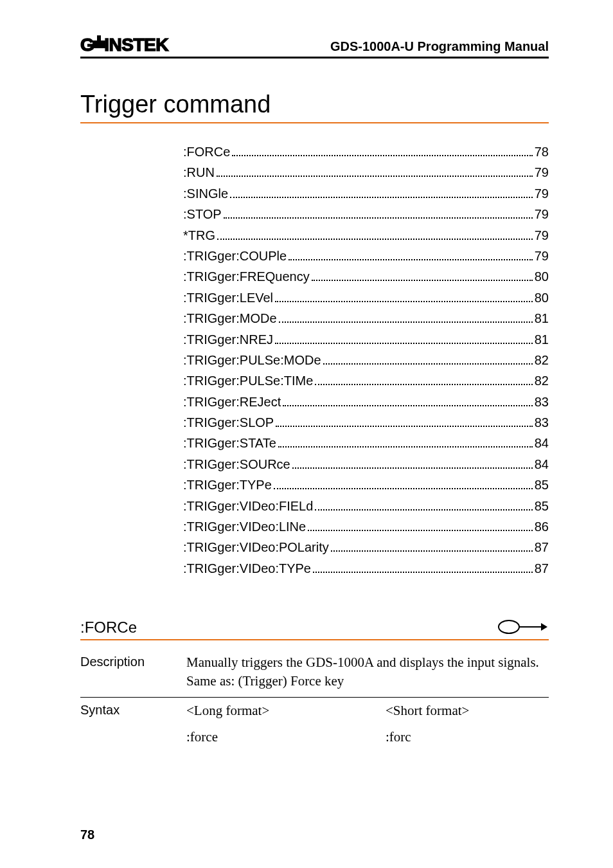 Image resolution: width=613 pixels, height=868 pixels. What do you see at coordinates (228, 339) in the screenshot?
I see `toc-label: :TRIGger:NREJ` at bounding box center [228, 339].